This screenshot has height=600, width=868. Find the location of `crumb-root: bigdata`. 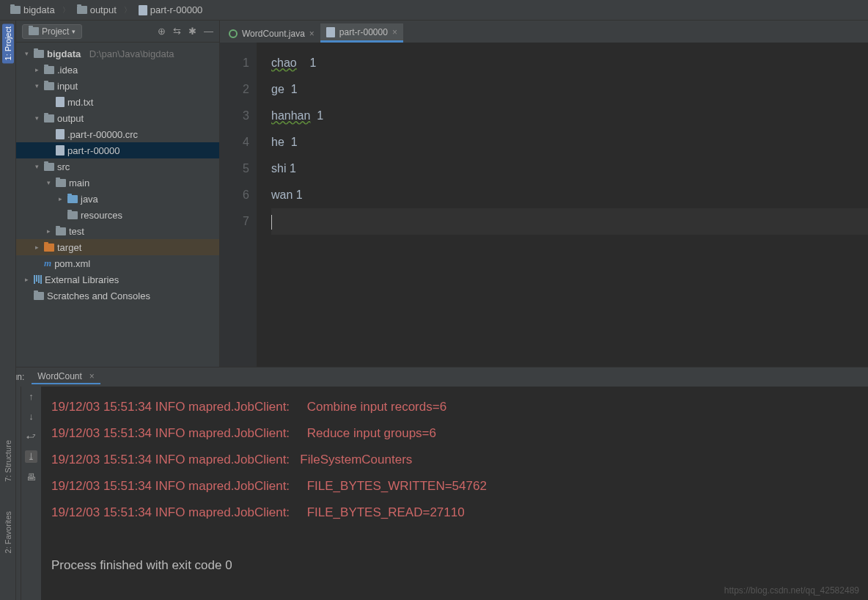

crumb-root: bigdata is located at coordinates (32, 10).